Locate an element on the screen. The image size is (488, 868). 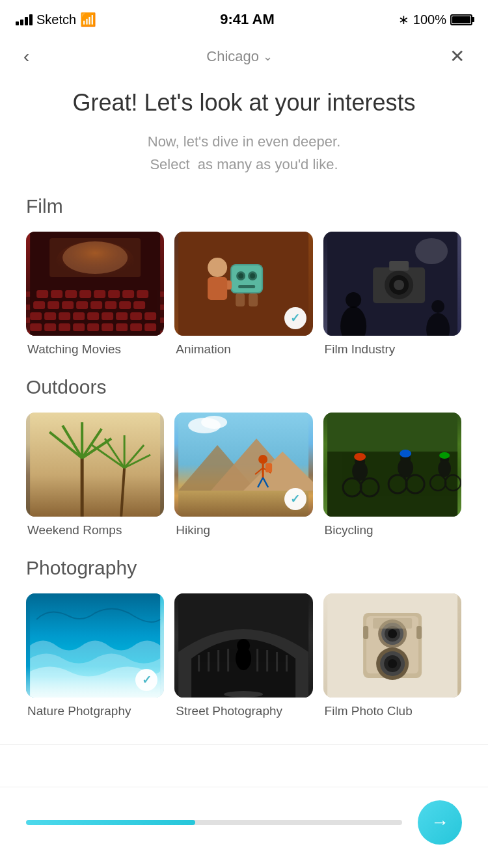
close-button: ✕ is located at coordinates (457, 56).